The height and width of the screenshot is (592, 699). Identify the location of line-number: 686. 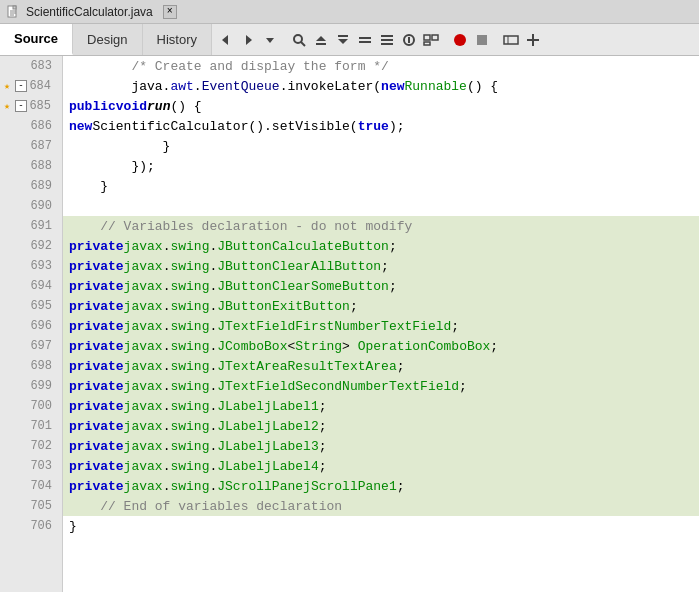
(43, 126).